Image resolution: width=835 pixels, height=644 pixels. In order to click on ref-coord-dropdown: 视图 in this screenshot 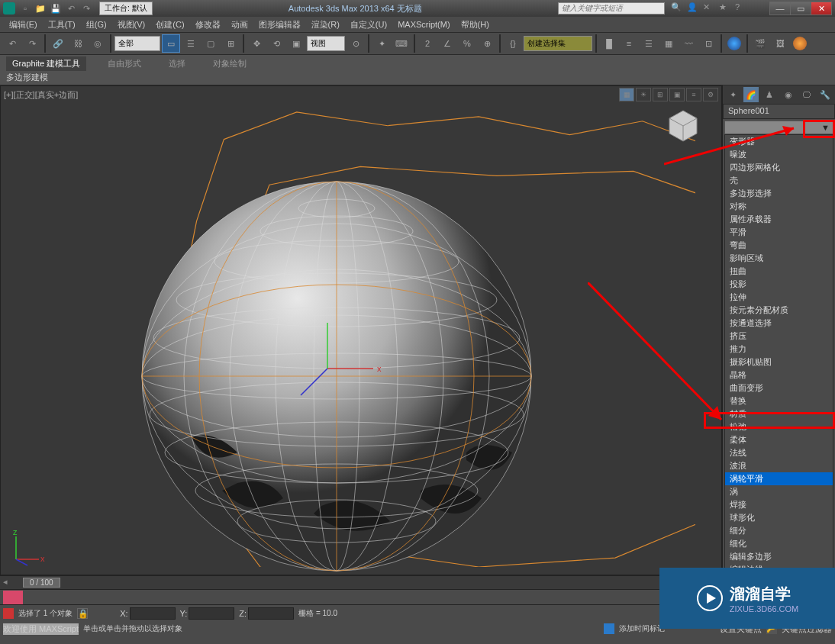, I will do `click(326, 43)`.